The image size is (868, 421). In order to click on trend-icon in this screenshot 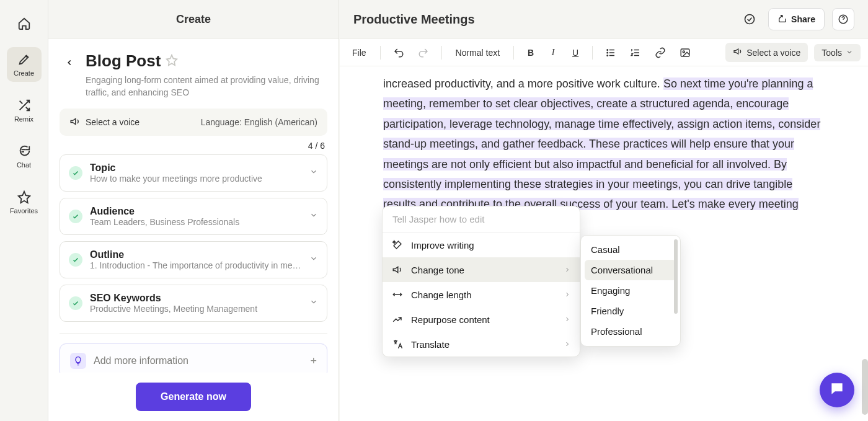, I will do `click(397, 319)`.